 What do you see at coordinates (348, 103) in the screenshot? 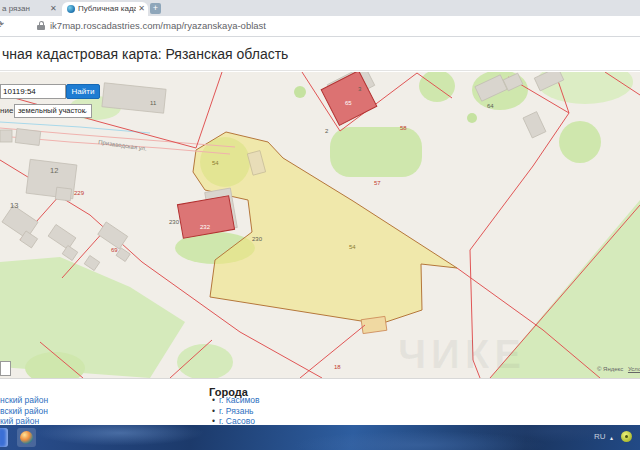
I see `building-number: 65` at bounding box center [348, 103].